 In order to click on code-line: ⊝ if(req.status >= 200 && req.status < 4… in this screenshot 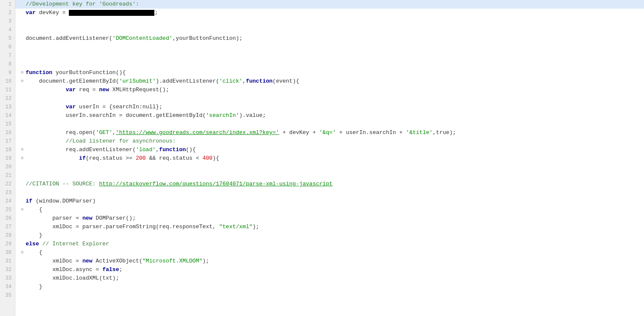, I will do `click(330, 158)`.